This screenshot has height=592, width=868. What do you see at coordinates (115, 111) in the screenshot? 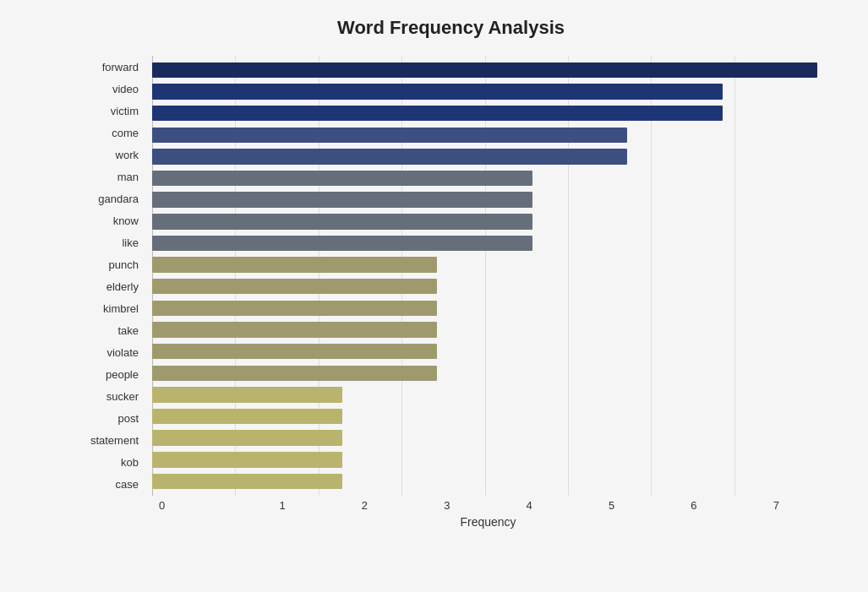
I see `y-label: victim` at bounding box center [115, 111].